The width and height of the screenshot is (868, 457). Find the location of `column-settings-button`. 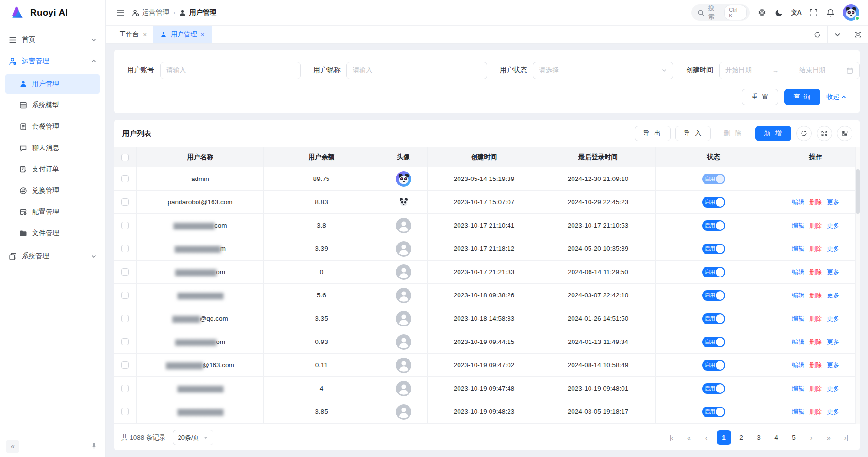

column-settings-button is located at coordinates (845, 133).